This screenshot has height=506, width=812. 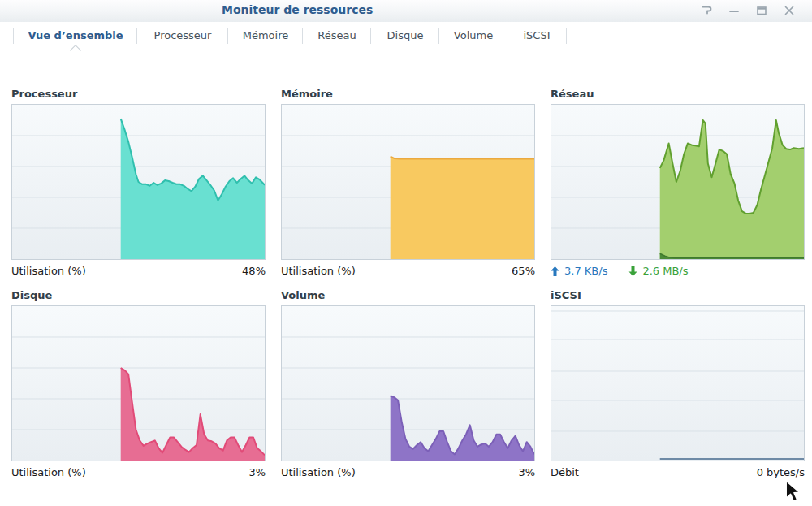 What do you see at coordinates (138, 383) in the screenshot?
I see `disk-chart` at bounding box center [138, 383].